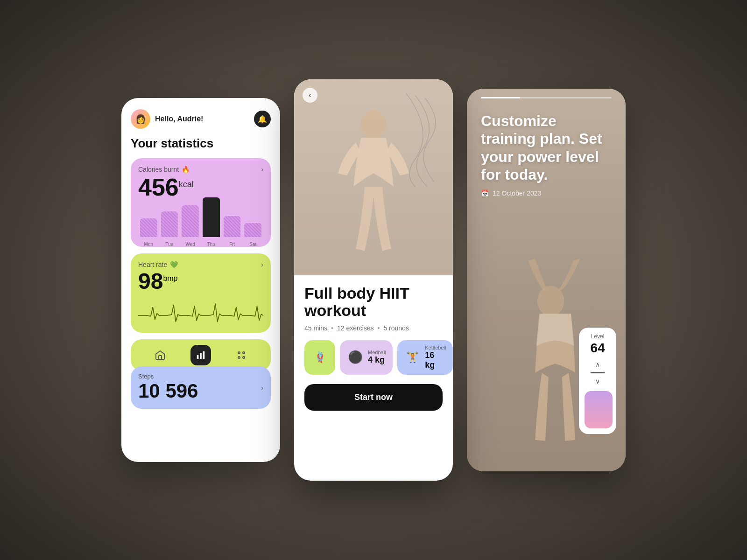 This screenshot has width=747, height=560. Describe the element at coordinates (262, 265) in the screenshot. I see `heart-chevron-icon: ›` at that location.